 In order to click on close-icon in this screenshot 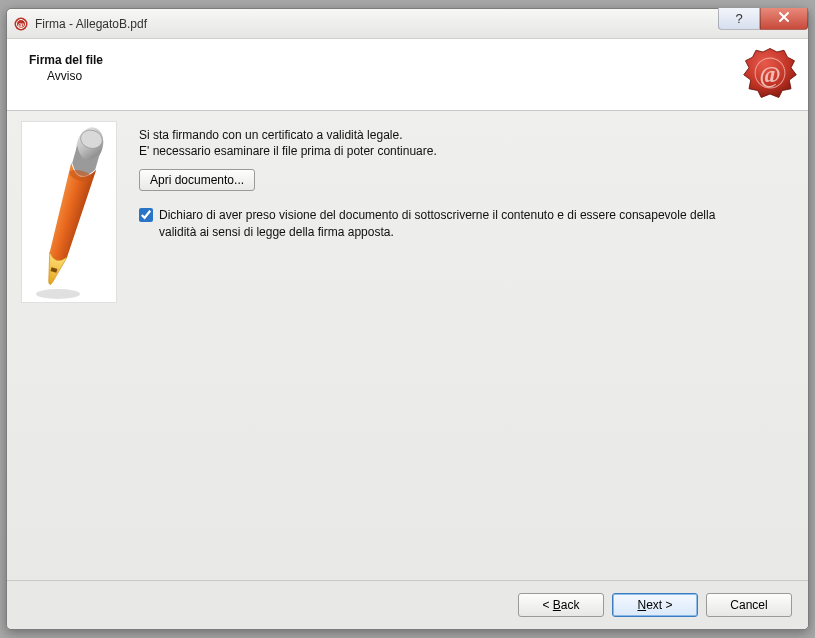, I will do `click(784, 18)`.